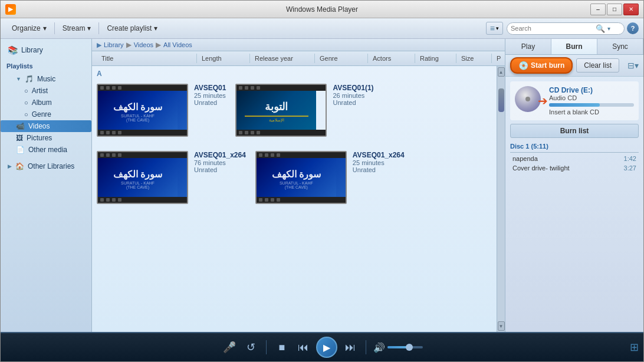 Image resolution: width=644 pixels, height=362 pixels. Describe the element at coordinates (282, 58) in the screenshot. I see `col-header-release: Release year` at that location.